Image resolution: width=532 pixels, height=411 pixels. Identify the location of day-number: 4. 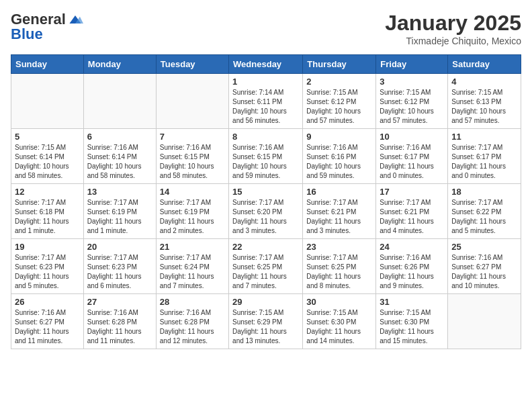
(484, 82).